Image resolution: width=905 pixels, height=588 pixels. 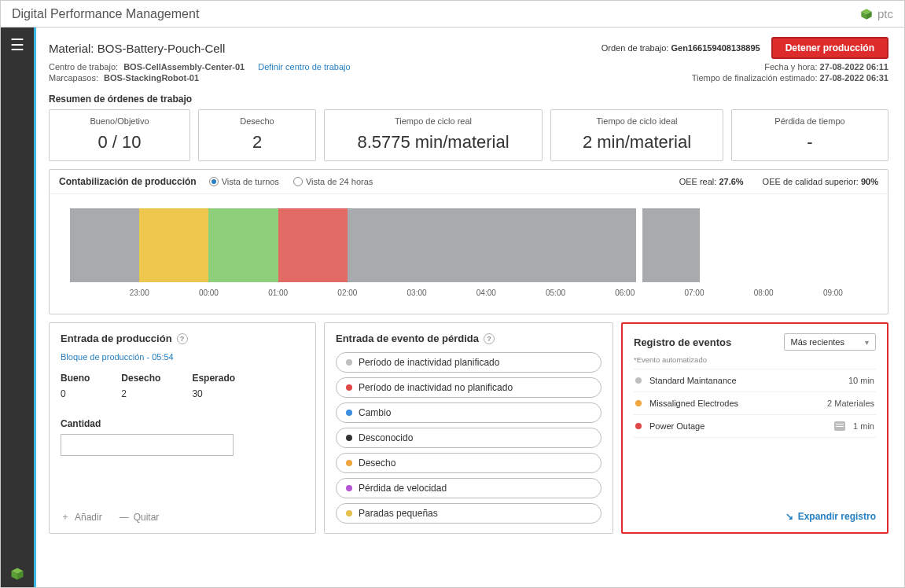 What do you see at coordinates (257, 135) in the screenshot?
I see `kpi-card: Desecho2` at bounding box center [257, 135].